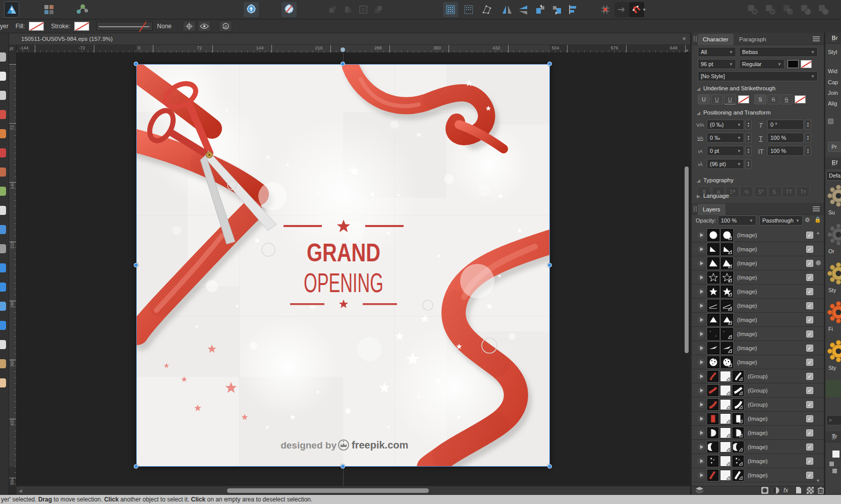  What do you see at coordinates (834, 471) in the screenshot?
I see `transform-anchor-square` at bounding box center [834, 471].